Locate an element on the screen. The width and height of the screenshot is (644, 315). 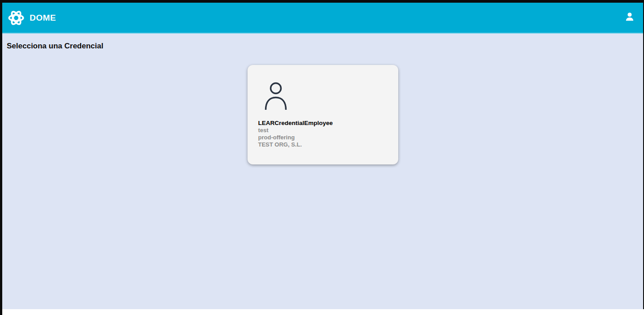
dome-knot-icon is located at coordinates (16, 18).